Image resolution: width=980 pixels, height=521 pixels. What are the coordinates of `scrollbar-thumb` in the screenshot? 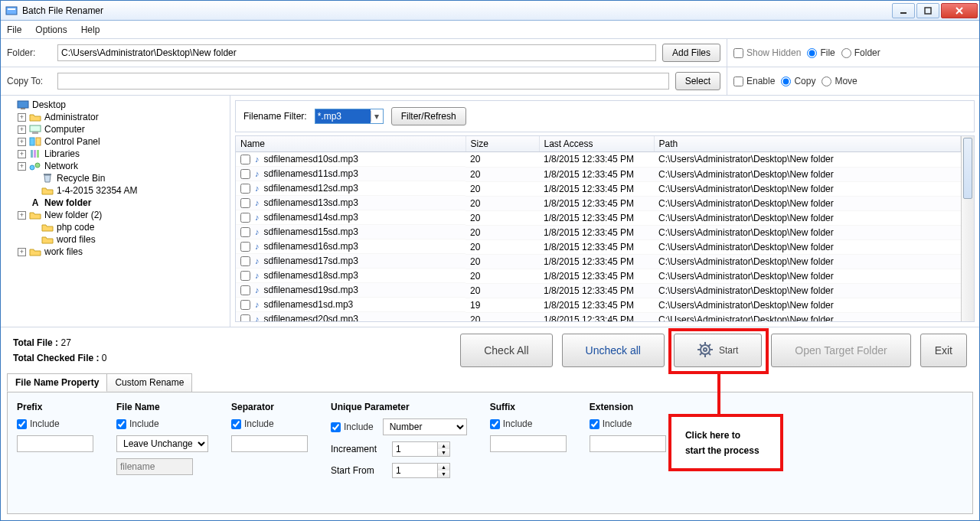 It's located at (968, 168).